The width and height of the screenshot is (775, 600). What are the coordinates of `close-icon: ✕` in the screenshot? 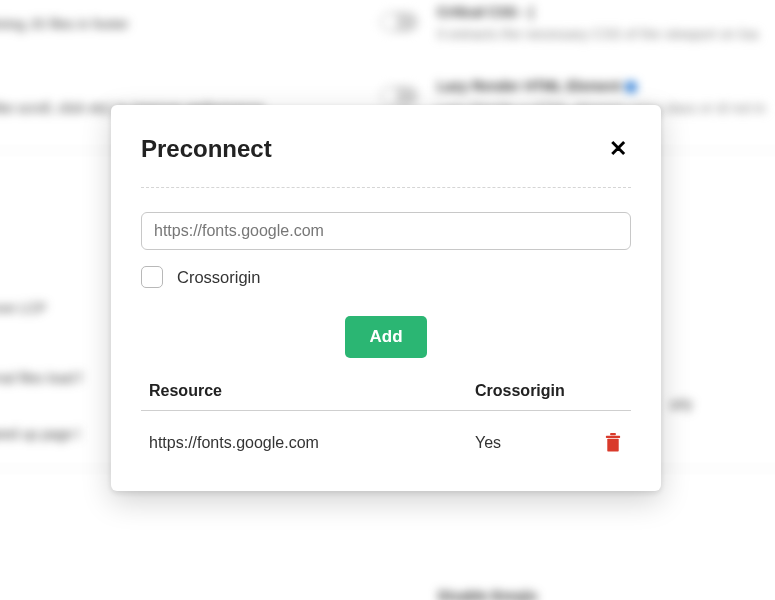 It's located at (618, 149).